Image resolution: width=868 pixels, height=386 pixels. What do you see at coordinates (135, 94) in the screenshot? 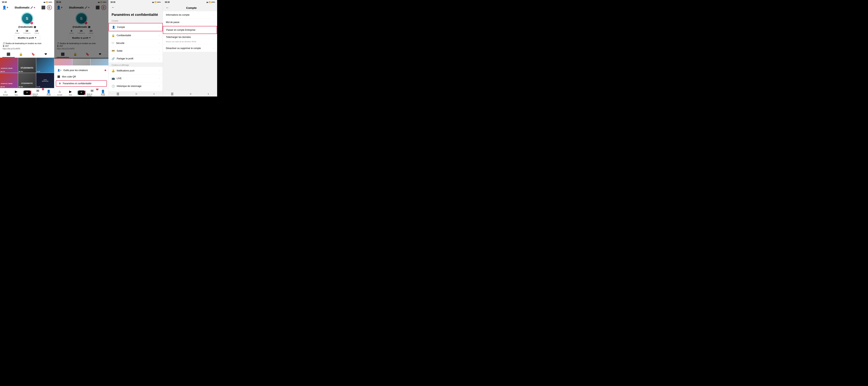
I see `bottom-bar-3: ||| ○ ‹` at bounding box center [135, 94].